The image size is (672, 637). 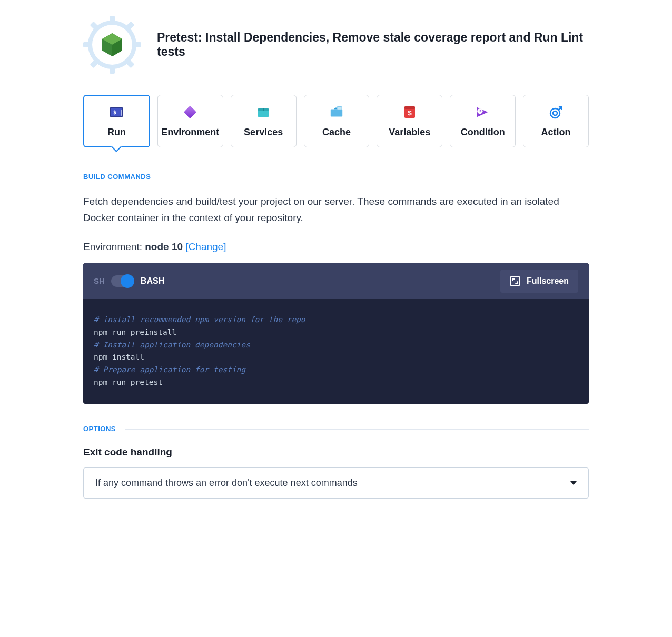 What do you see at coordinates (539, 281) in the screenshot?
I see `fullscreen-button: Fullscreen` at bounding box center [539, 281].